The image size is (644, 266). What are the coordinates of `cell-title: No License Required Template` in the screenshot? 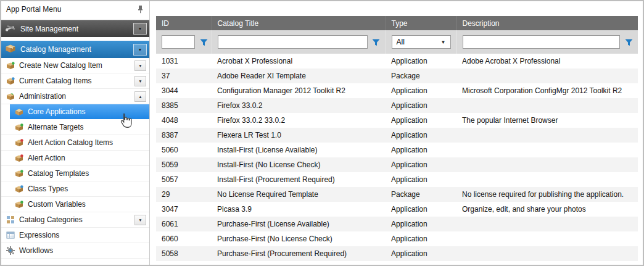 It's located at (299, 194).